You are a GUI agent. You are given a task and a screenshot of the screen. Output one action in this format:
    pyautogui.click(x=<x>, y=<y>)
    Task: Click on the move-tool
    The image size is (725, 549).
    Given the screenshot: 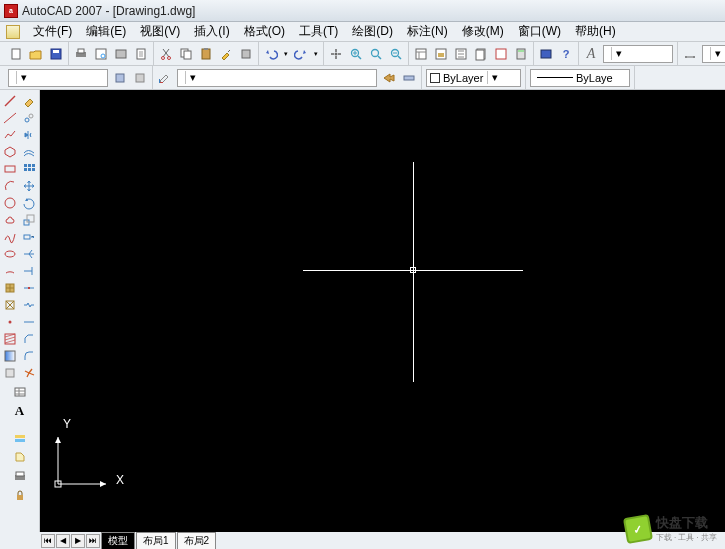 What is the action you would take?
    pyautogui.click(x=30, y=186)
    